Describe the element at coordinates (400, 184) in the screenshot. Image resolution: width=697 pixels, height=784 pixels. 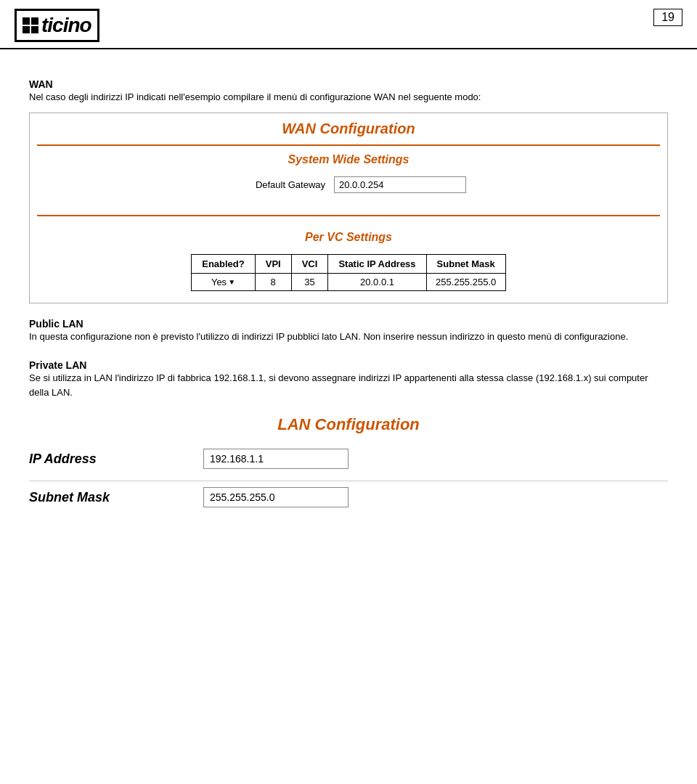
I see `default-gateway-input` at that location.